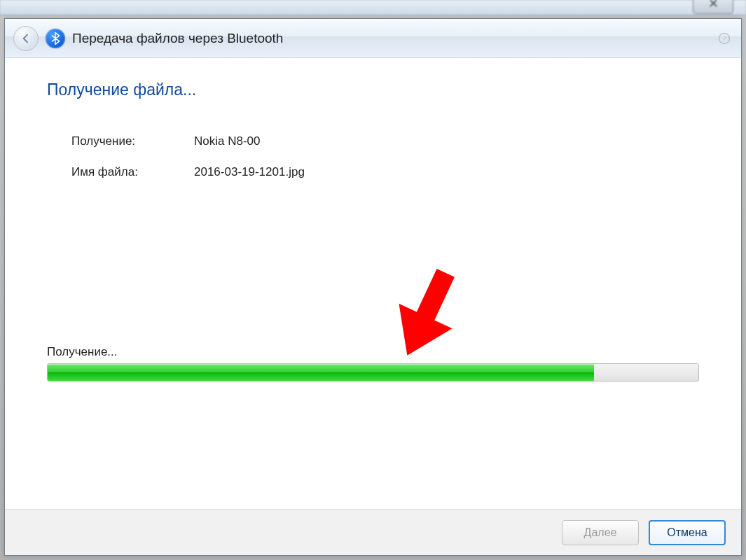  Describe the element at coordinates (55, 38) in the screenshot. I see `bluetooth-icon` at that location.